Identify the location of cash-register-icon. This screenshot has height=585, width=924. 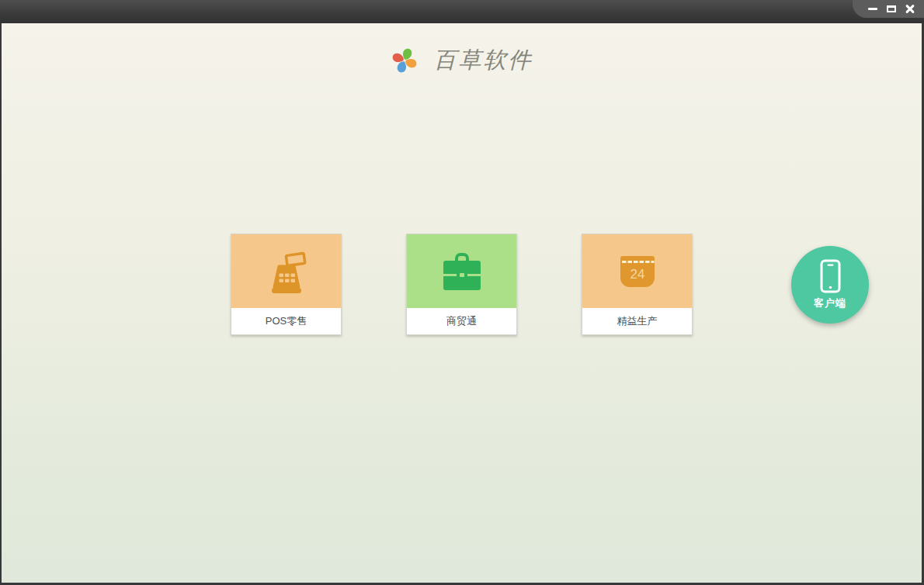
(287, 272).